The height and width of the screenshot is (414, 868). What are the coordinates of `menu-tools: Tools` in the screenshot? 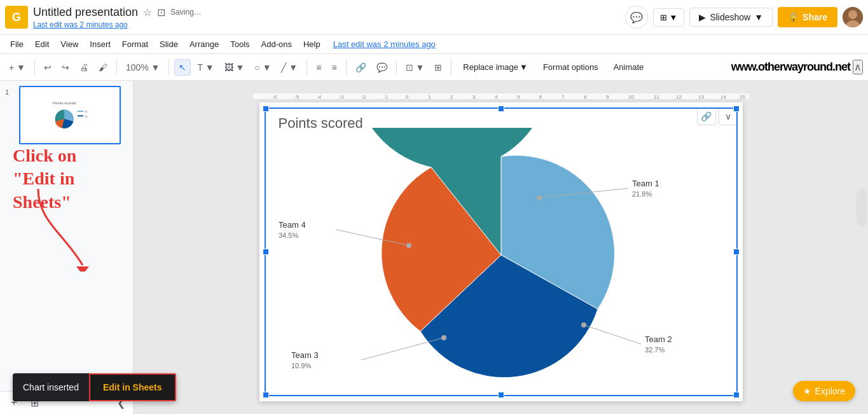 It's located at (240, 45).